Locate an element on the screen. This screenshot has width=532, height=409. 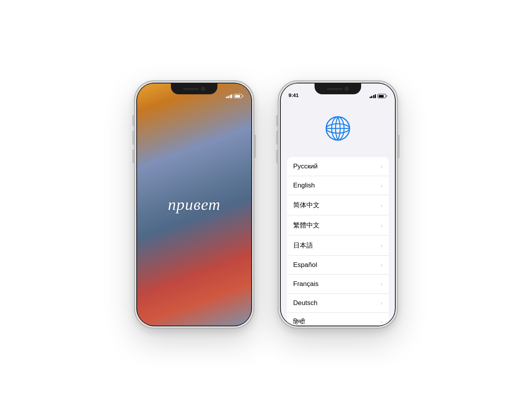
power-button-right is located at coordinates (399, 146).